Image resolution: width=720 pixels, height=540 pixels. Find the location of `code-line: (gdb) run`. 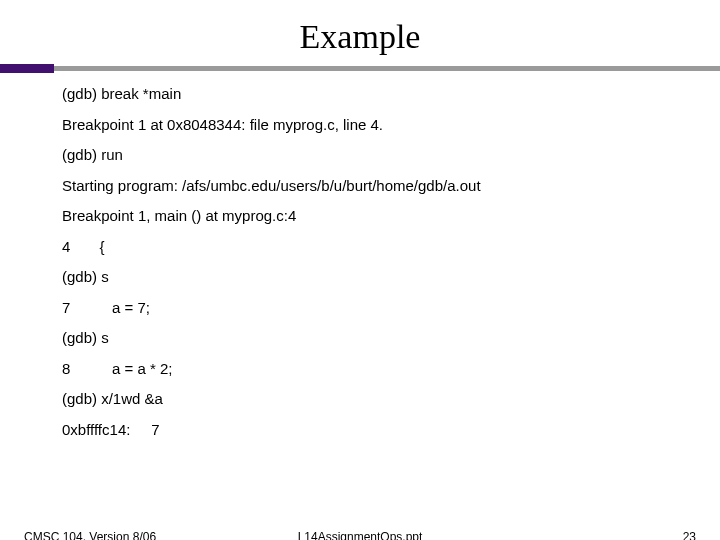

code-line: (gdb) run is located at coordinates (362, 156).